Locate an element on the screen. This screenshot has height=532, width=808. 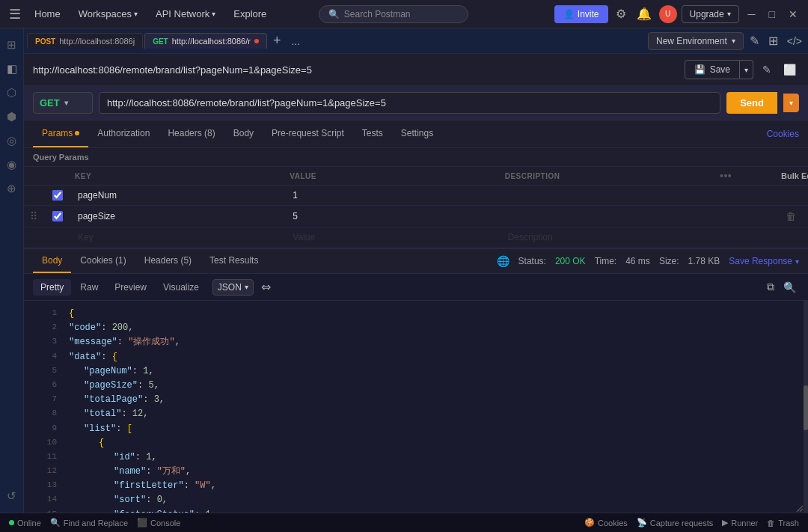
json-line-2: 2 "code": 200, is located at coordinates (416, 328).